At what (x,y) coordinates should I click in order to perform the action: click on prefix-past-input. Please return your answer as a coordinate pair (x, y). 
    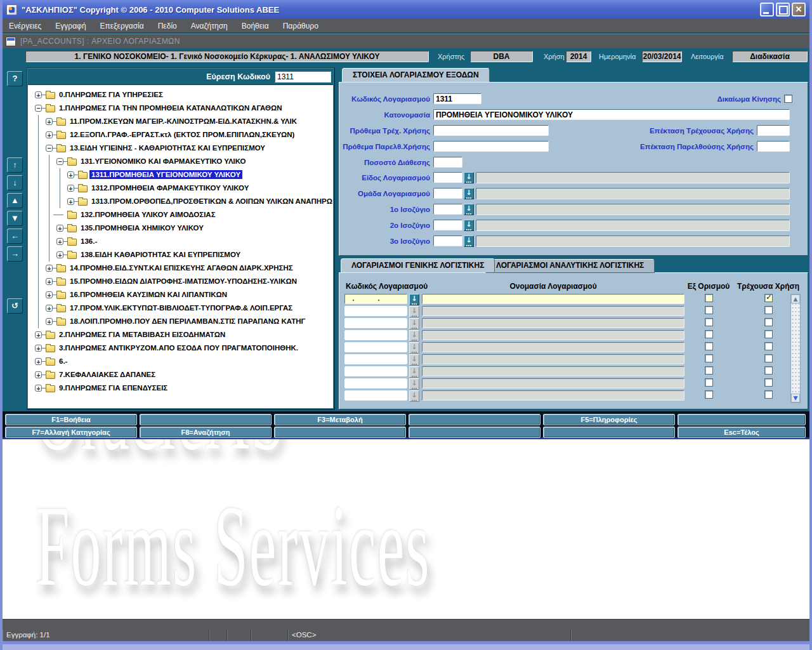
    Looking at the image, I should click on (491, 146).